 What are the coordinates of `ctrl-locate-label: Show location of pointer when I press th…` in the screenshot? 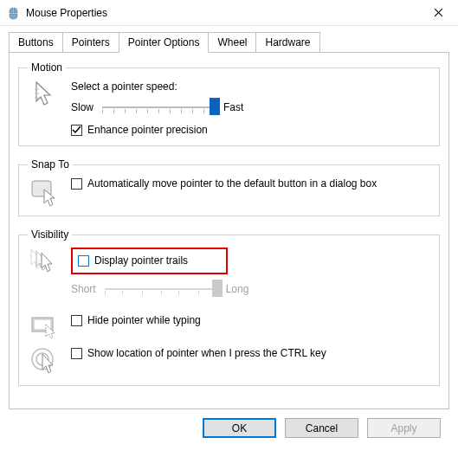 It's located at (207, 353).